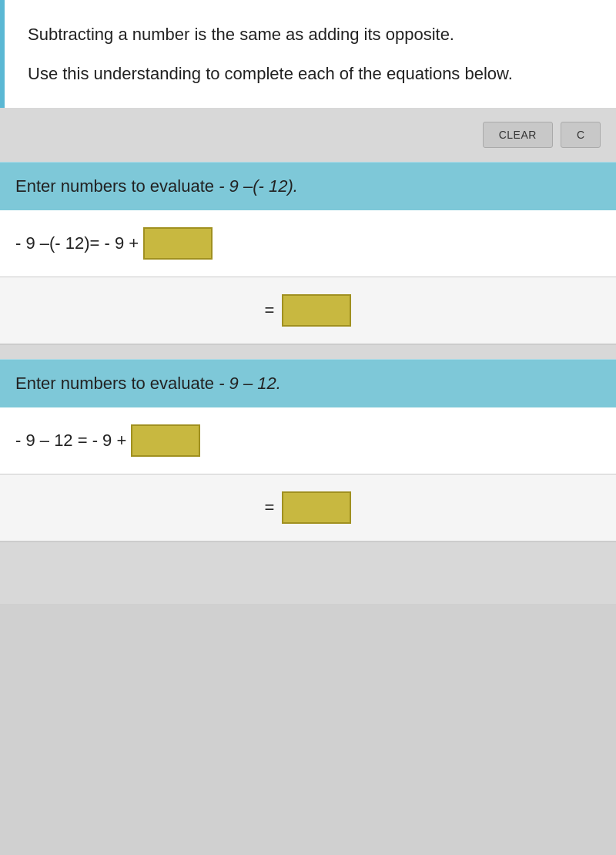 The image size is (616, 855). What do you see at coordinates (316, 508) in the screenshot?
I see `equation2-result-input` at bounding box center [316, 508].